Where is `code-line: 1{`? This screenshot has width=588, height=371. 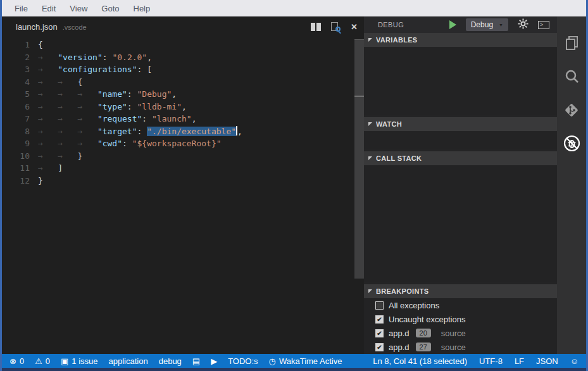
code-line: 1{ is located at coordinates (183, 45).